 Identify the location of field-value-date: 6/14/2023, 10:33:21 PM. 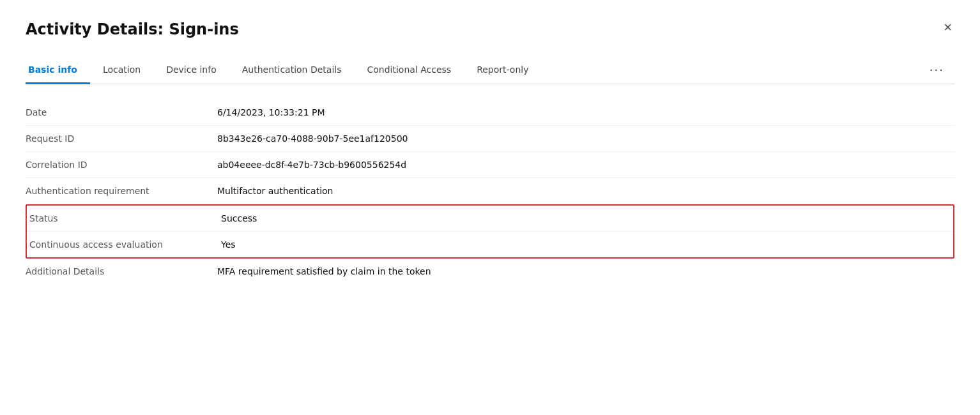
(271, 112).